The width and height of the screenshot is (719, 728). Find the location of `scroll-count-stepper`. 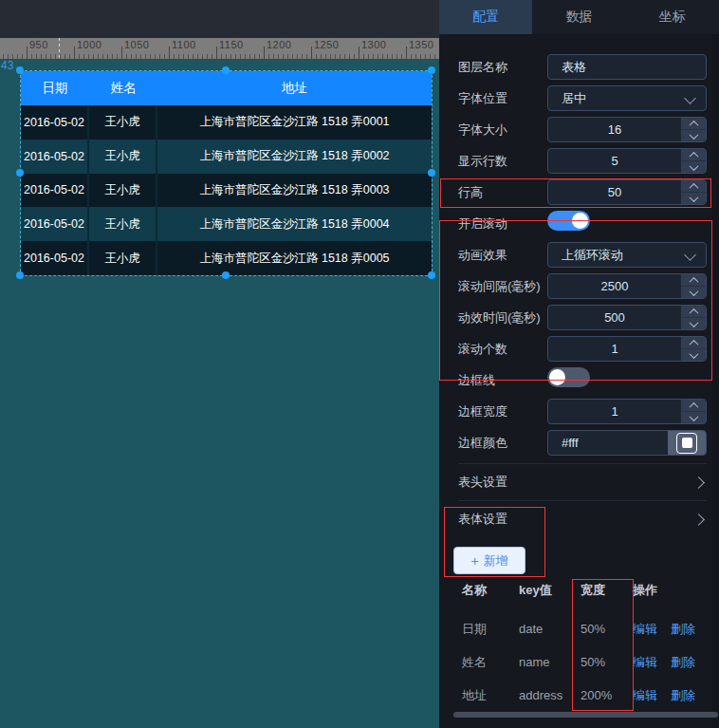

scroll-count-stepper is located at coordinates (692, 349).